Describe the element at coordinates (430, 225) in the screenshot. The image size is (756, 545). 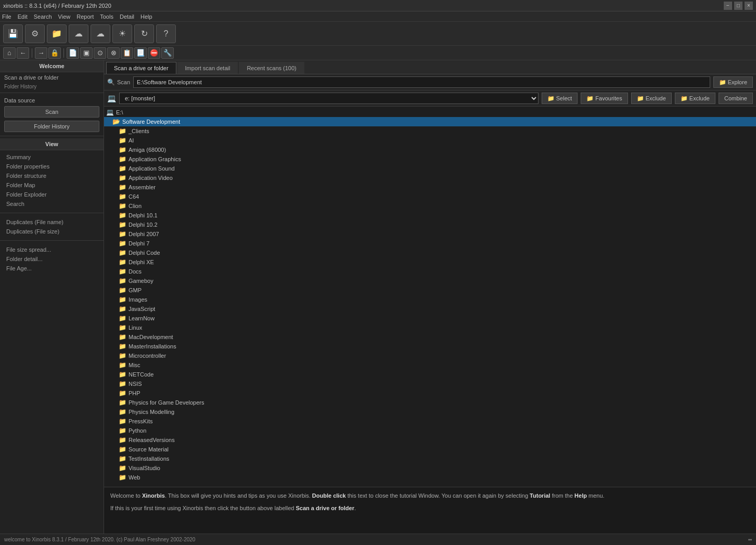
I see `tree-item: 📁Delphi 10.2` at that location.